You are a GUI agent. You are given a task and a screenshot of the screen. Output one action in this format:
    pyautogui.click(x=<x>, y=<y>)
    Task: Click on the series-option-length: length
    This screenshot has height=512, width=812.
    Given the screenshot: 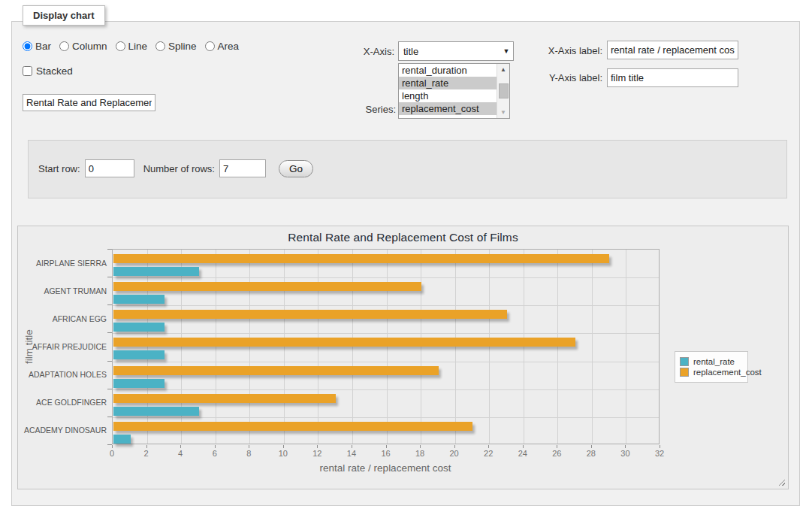 What is the action you would take?
    pyautogui.click(x=448, y=96)
    